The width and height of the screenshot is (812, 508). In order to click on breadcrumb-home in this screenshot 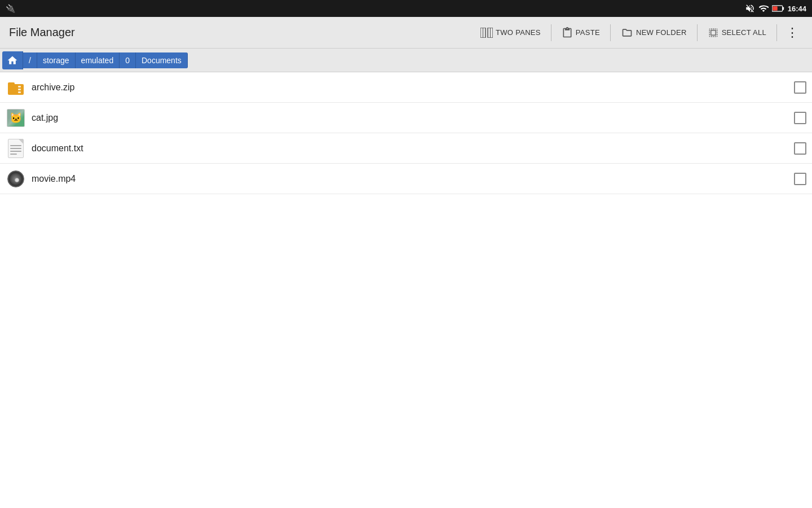, I will do `click(12, 60)`.